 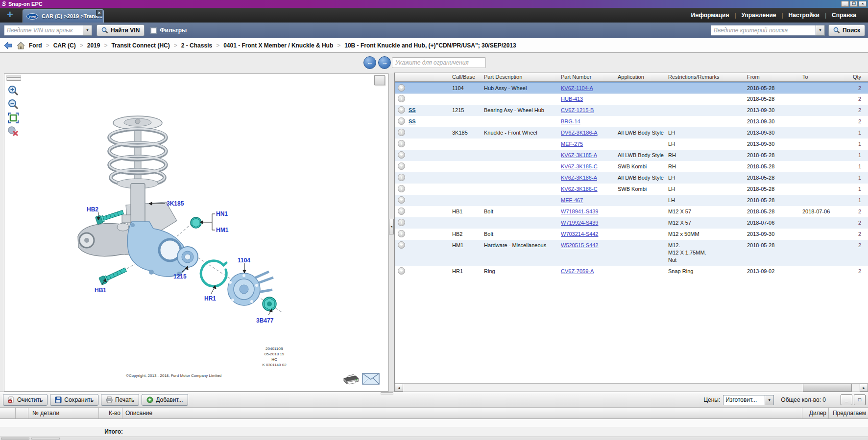 I want to click on criteria-input, so click(x=763, y=30).